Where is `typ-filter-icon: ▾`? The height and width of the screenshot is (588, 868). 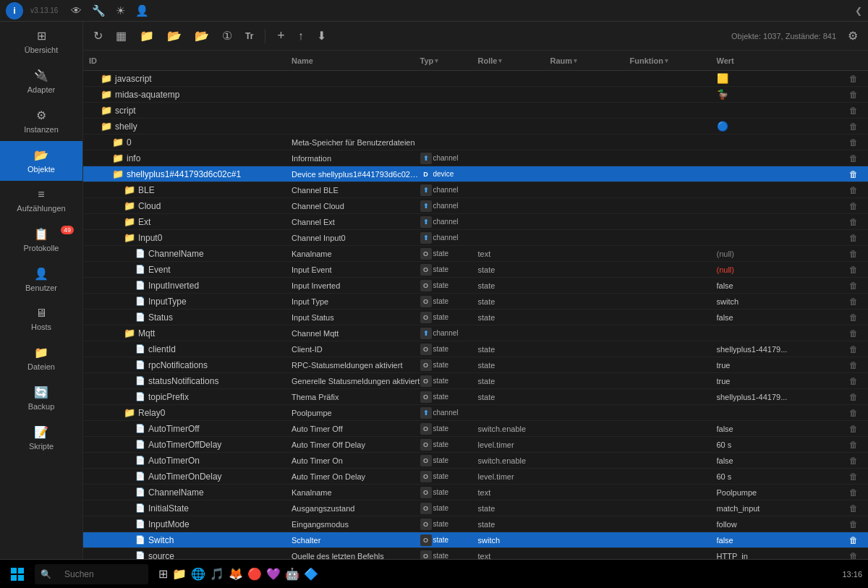 typ-filter-icon: ▾ is located at coordinates (437, 61).